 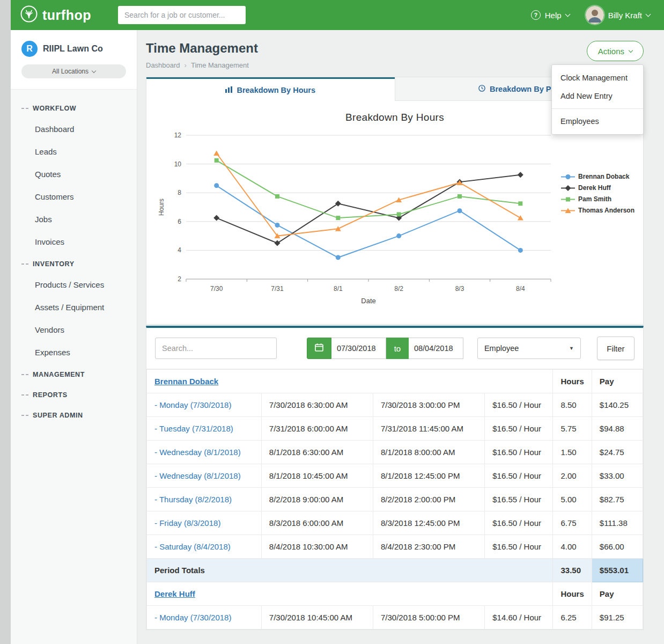 What do you see at coordinates (202, 48) in the screenshot?
I see `page-title: Time Management` at bounding box center [202, 48].